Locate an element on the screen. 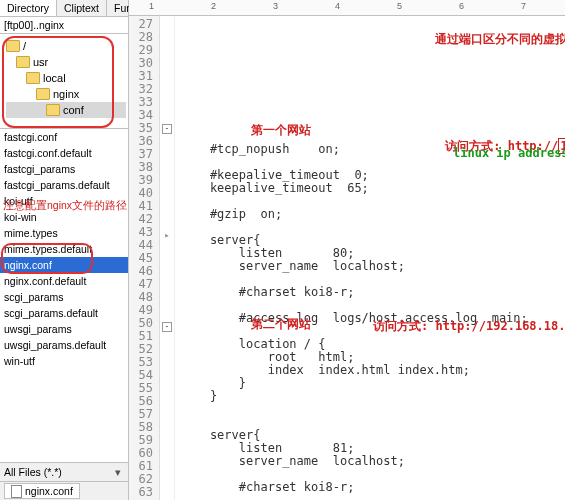  ruler: 1234567 is located at coordinates (347, 8).